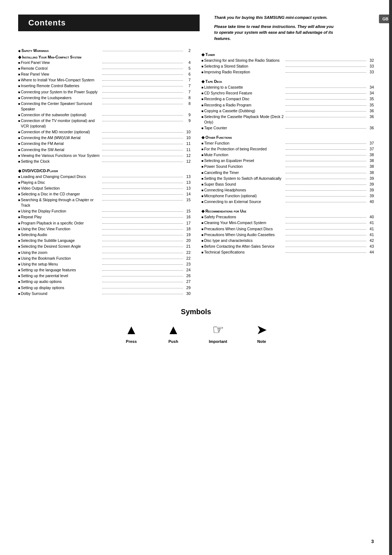 The width and height of the screenshot is (392, 555). I want to click on list-item: Setting the Clock12, so click(105, 161).